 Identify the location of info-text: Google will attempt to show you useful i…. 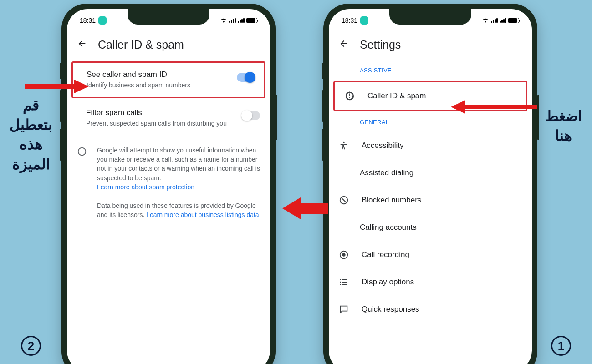
(179, 182).